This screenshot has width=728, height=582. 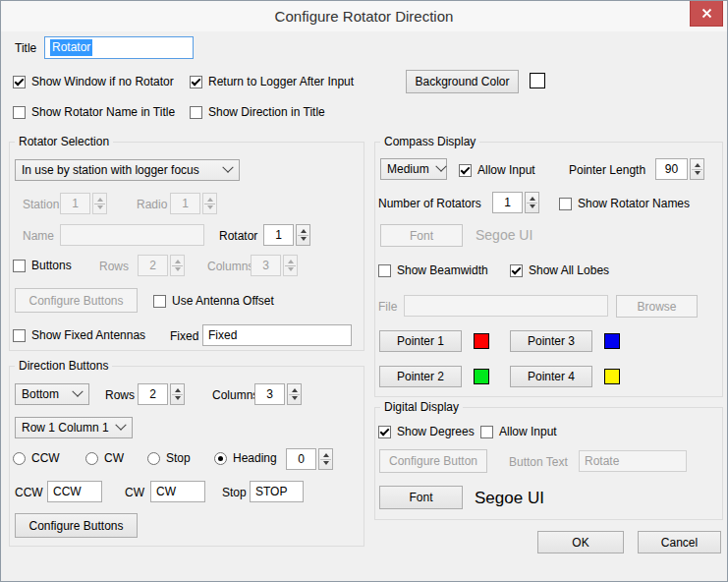 What do you see at coordinates (29, 493) in the screenshot?
I see `ccw-label: CCW` at bounding box center [29, 493].